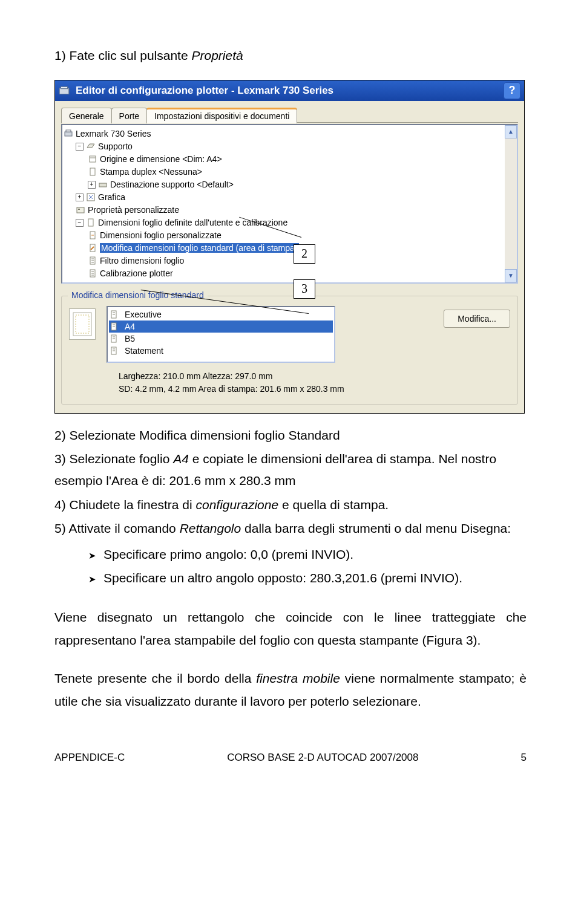 The image size is (581, 924). What do you see at coordinates (222, 116) in the screenshot?
I see `tab-impostazioni: Impostazioni dispositivi e documenti` at bounding box center [222, 116].